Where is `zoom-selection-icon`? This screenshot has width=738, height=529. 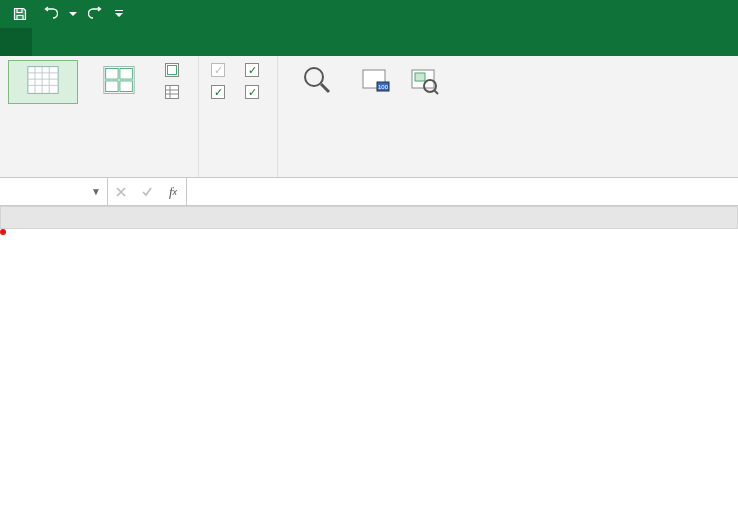
zoom-selection-icon is located at coordinates (424, 80).